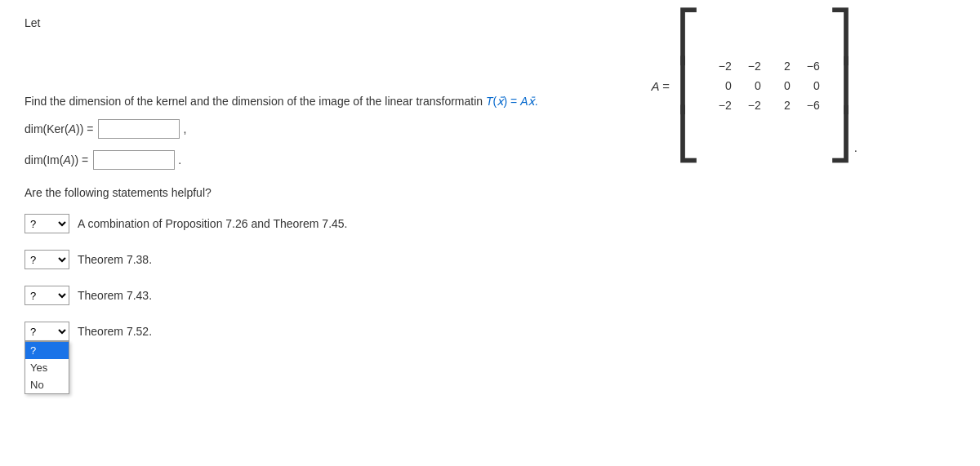 The width and height of the screenshot is (980, 466). Describe the element at coordinates (490, 295) in the screenshot. I see `statement-row-3: ? Yes No Theorem 7.43.` at that location.